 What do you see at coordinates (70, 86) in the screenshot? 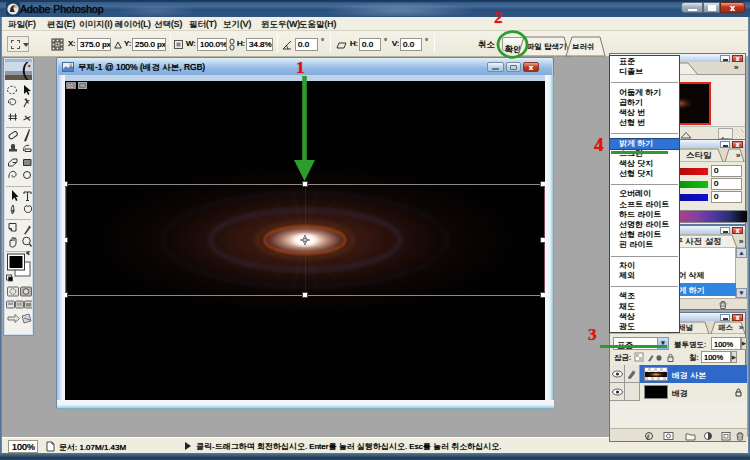
I see `svg-text: 01` at bounding box center [70, 86].